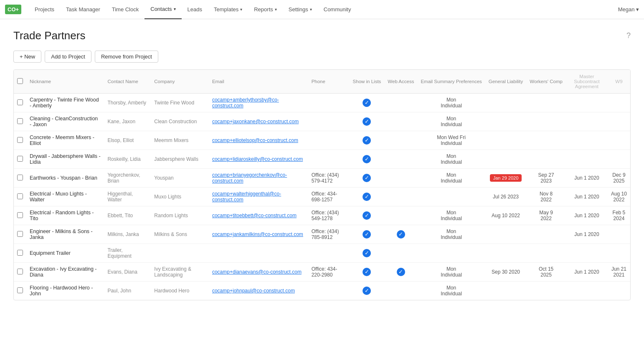 The width and height of the screenshot is (644, 363). What do you see at coordinates (506, 216) in the screenshot?
I see `cell-general-liability: Aug 10 2022` at bounding box center [506, 216].